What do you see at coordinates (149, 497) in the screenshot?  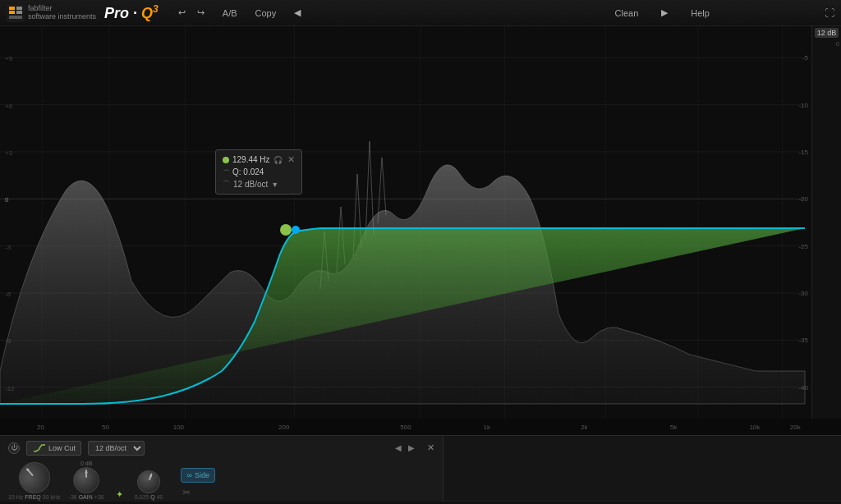 I see `q-range: 0.025 Q 40` at bounding box center [149, 497].